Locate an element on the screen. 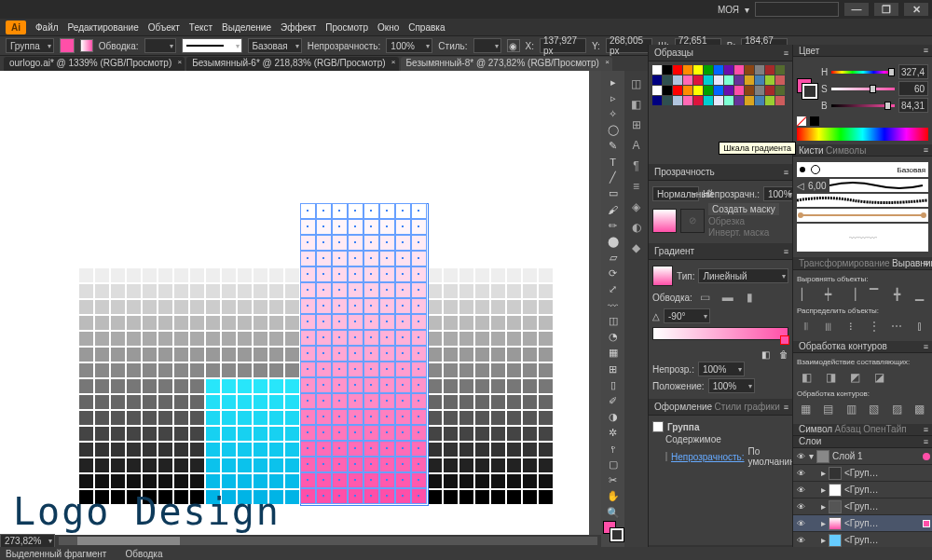 The height and width of the screenshot is (560, 932). gradient-preview is located at coordinates (663, 276).